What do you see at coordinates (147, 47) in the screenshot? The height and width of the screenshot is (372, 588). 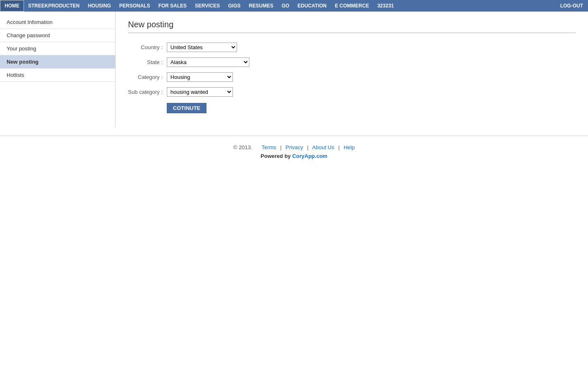 I see `country-label: Country :` at bounding box center [147, 47].